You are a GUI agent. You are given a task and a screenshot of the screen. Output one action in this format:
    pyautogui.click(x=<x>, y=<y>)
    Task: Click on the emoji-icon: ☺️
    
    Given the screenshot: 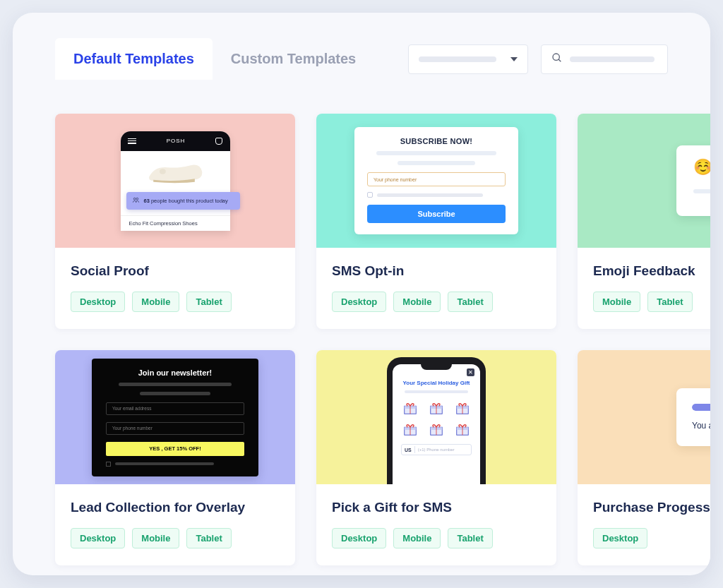 What is the action you would take?
    pyautogui.click(x=702, y=167)
    